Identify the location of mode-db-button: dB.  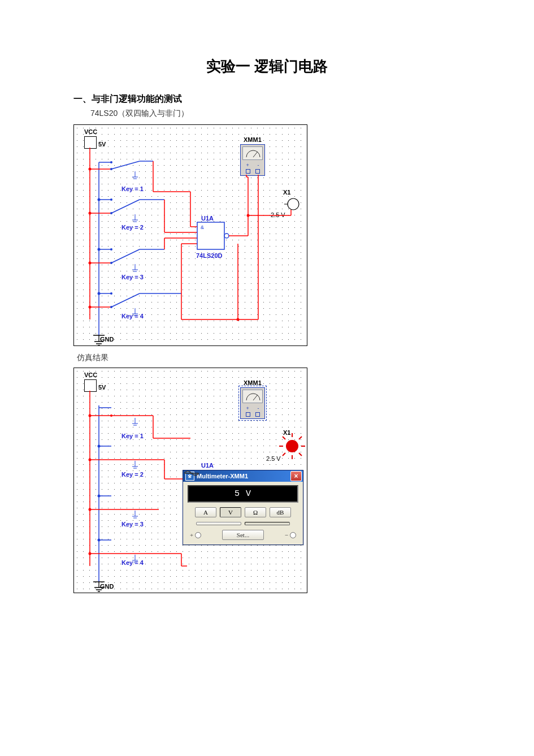
(280, 512).